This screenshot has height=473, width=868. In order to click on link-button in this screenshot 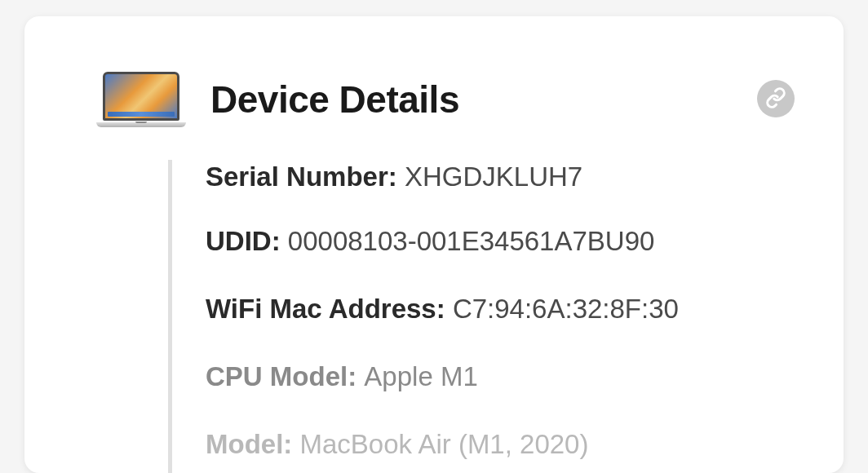, I will do `click(776, 99)`.